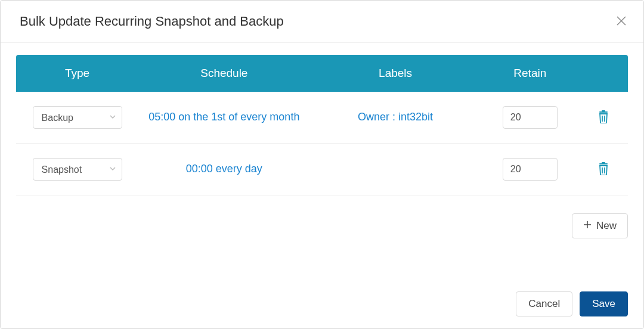 This screenshot has height=329, width=644. I want to click on header-retain: Retain, so click(530, 73).